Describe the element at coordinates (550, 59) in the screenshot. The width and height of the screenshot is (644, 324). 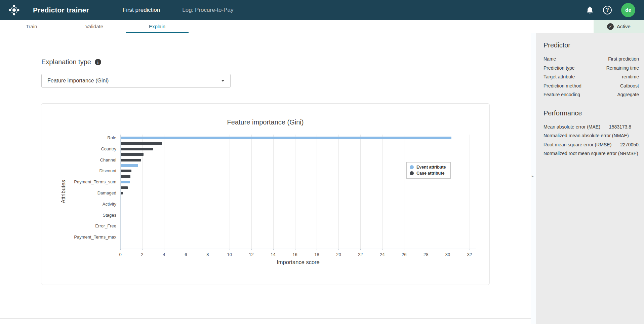
I see `detail-label: Name` at that location.